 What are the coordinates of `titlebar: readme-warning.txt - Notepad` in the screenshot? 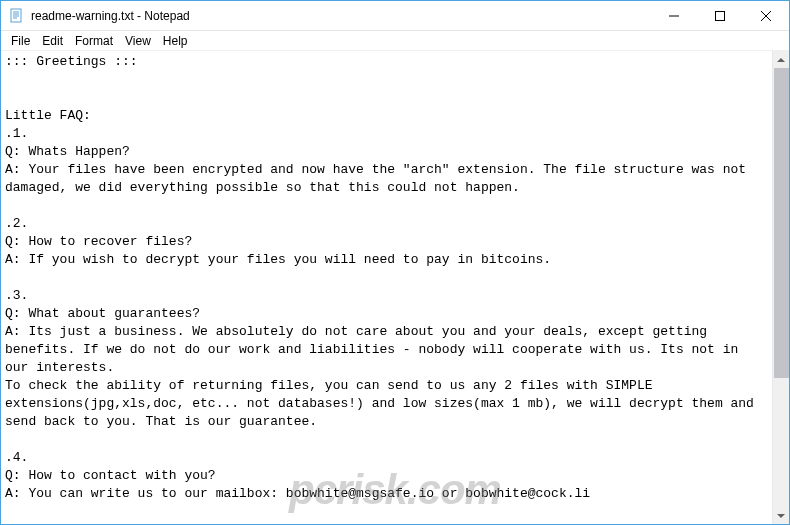 It's located at (395, 16).